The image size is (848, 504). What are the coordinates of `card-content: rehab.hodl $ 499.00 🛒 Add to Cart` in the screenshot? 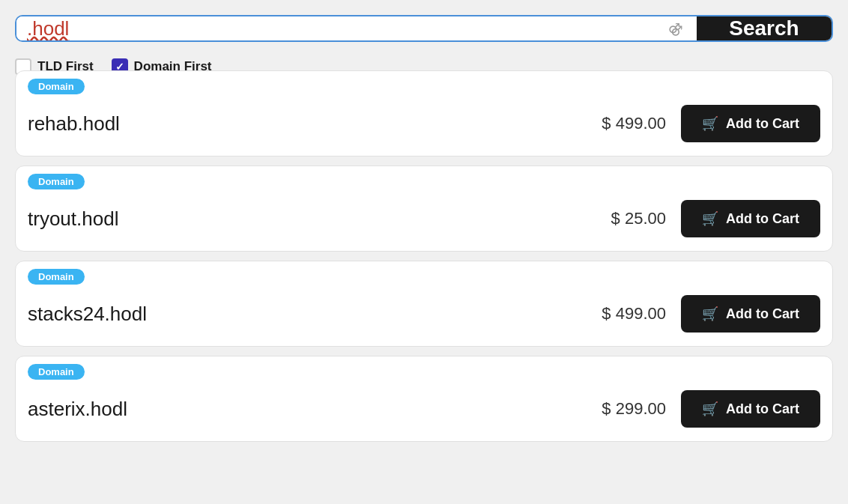 It's located at (424, 125).